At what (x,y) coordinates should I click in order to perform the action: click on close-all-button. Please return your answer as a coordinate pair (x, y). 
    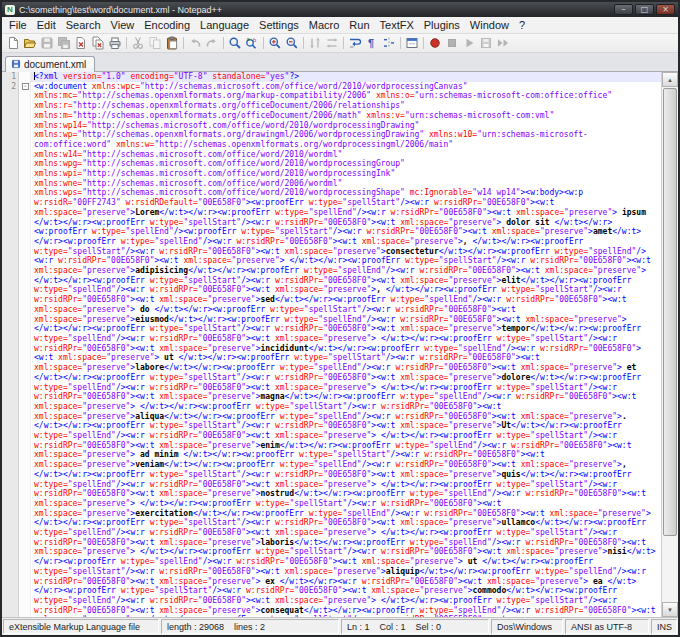
    Looking at the image, I should click on (98, 43).